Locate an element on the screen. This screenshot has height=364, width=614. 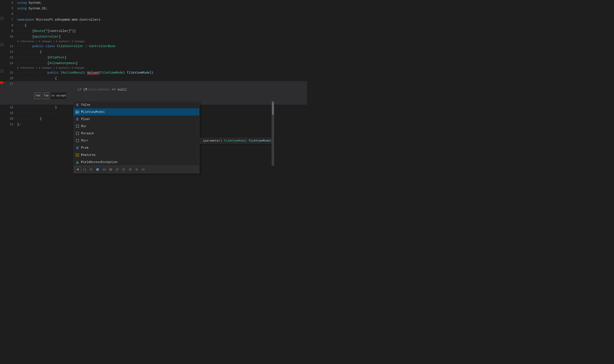
line-number-13: 13 is located at coordinates (10, 57).